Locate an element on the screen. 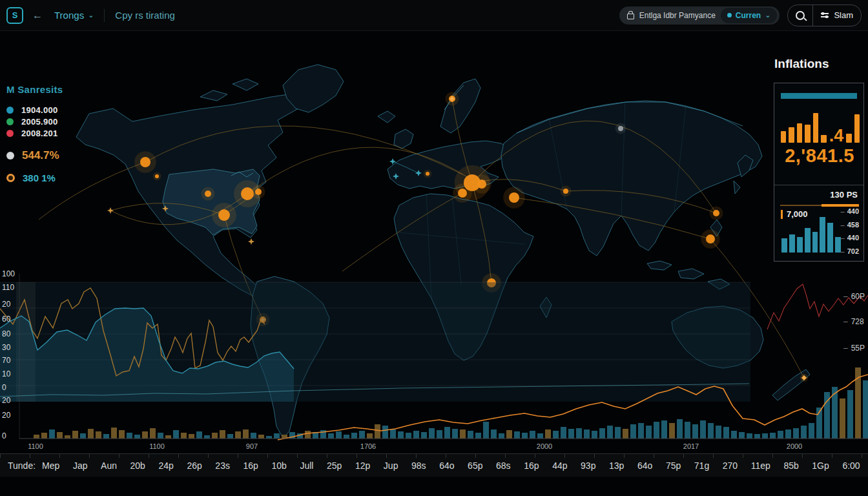 The width and height of the screenshot is (868, 496). timeline-label: 13p is located at coordinates (616, 466).